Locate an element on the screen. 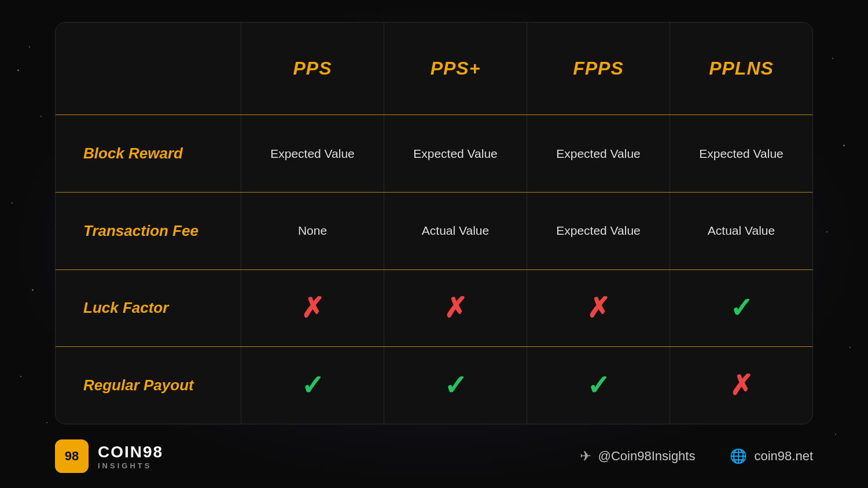  cell-luck-ppsplus: ✗ is located at coordinates (455, 309).